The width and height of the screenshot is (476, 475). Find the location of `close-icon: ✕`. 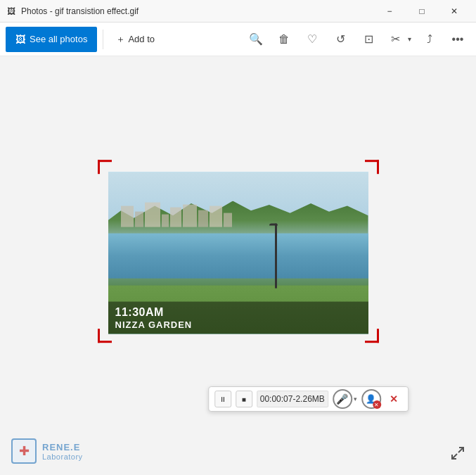

close-icon: ✕ is located at coordinates (394, 399).